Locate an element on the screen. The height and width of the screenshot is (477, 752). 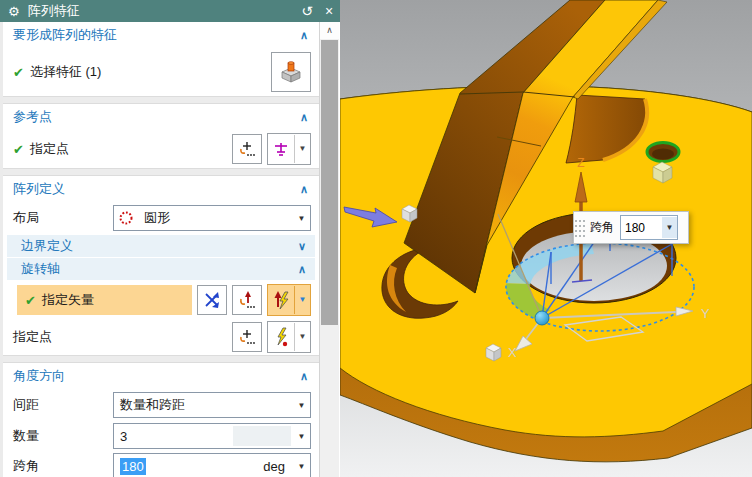
inferred-point-icon is located at coordinates (281, 149).